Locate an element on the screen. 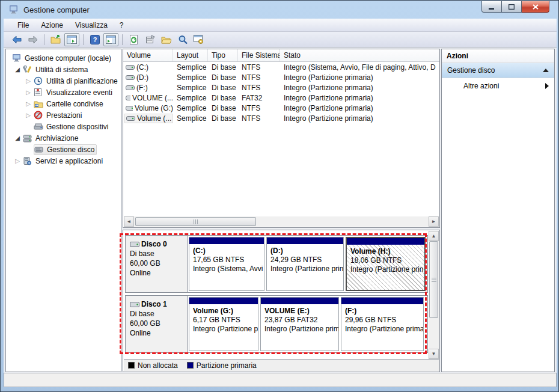 This screenshot has width=559, height=392. menu-visualizza: Visualizza is located at coordinates (91, 25).